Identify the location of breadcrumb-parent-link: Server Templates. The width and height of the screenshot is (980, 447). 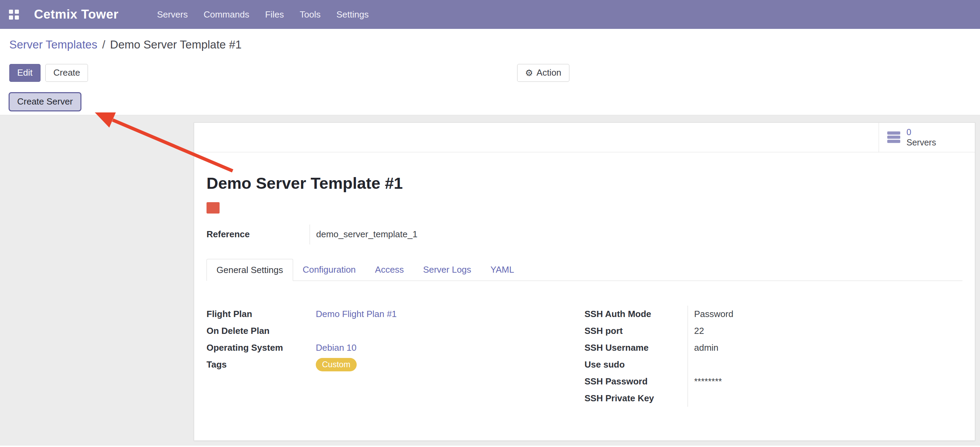
(53, 45).